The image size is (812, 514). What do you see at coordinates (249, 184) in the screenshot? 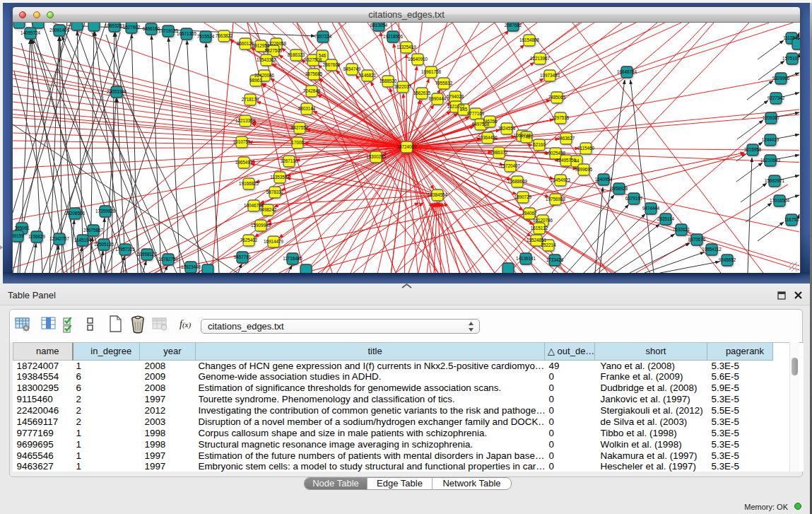
I see `svg-text: 19166825` at bounding box center [249, 184].